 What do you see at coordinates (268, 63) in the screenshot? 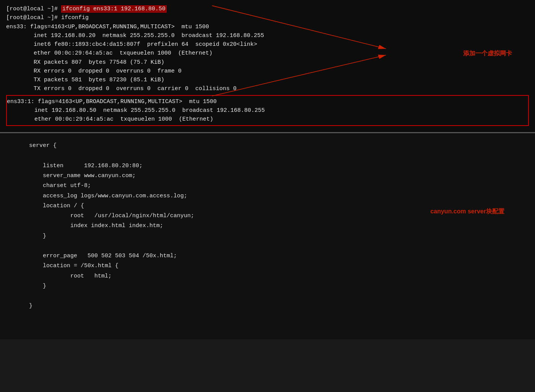
I see `terminal-output-line-5: RX packets 807 bytes 77548 (75.7 KiB)` at bounding box center [268, 63].